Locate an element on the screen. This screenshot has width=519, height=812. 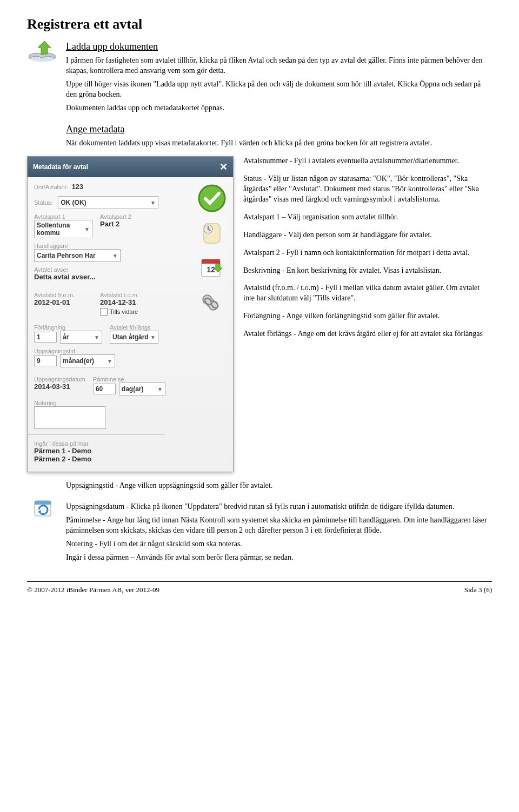
dnr-value: 123 is located at coordinates (77, 187).